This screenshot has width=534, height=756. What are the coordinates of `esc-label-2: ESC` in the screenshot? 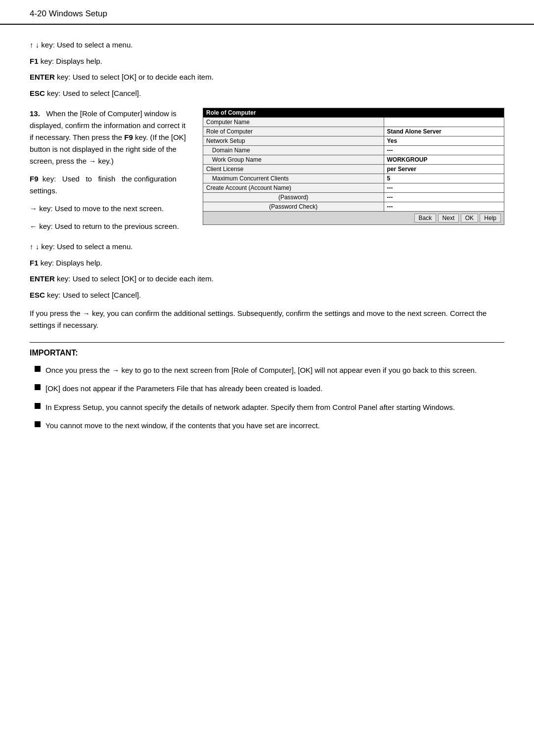 It's located at (38, 295).